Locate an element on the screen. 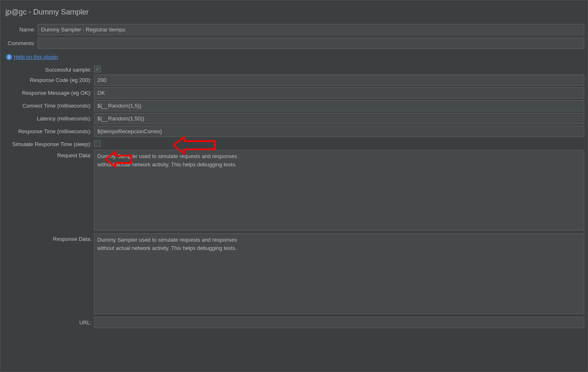 The height and width of the screenshot is (372, 588). url-row: URL: is located at coordinates (294, 323).